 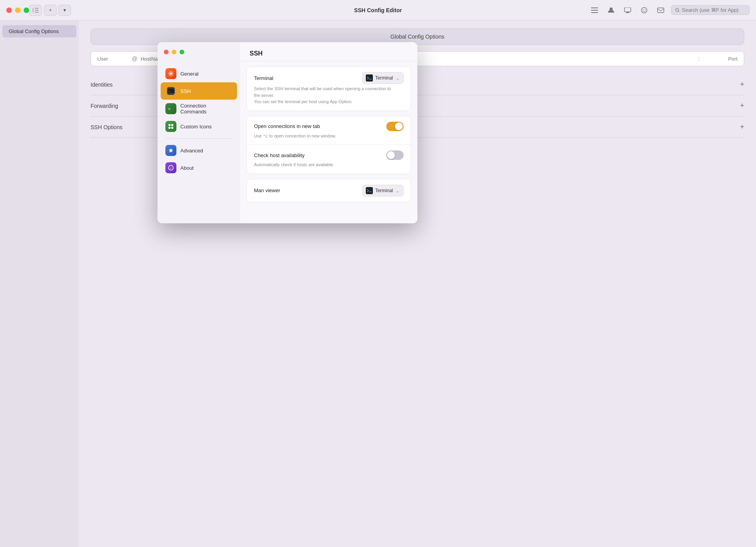 I want to click on minimize-button, so click(x=18, y=10).